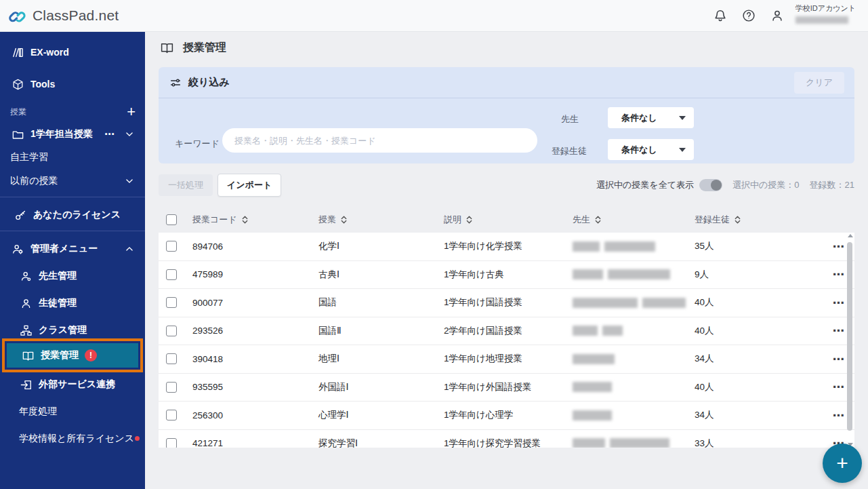 The width and height of the screenshot is (868, 489). Describe the element at coordinates (739, 220) in the screenshot. I see `column-header-students: 登録生徒` at that location.